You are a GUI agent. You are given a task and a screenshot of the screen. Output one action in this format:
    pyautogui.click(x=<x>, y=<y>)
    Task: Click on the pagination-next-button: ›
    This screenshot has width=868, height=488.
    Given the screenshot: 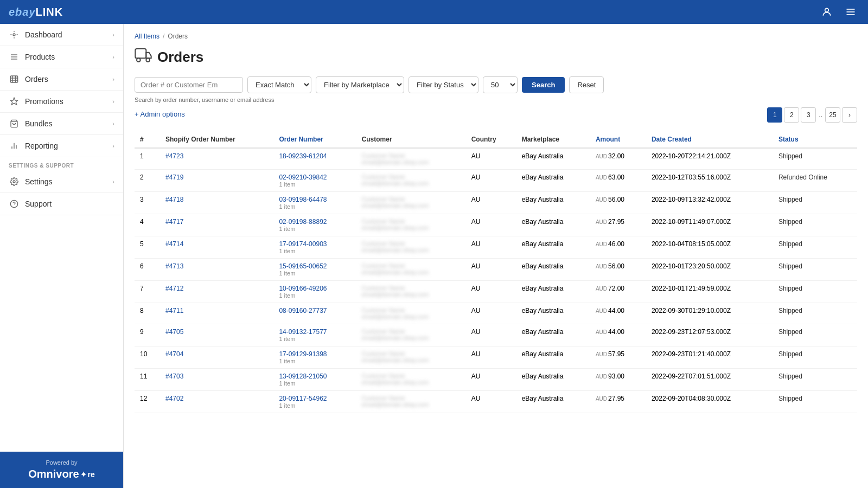 What is the action you would take?
    pyautogui.click(x=850, y=115)
    